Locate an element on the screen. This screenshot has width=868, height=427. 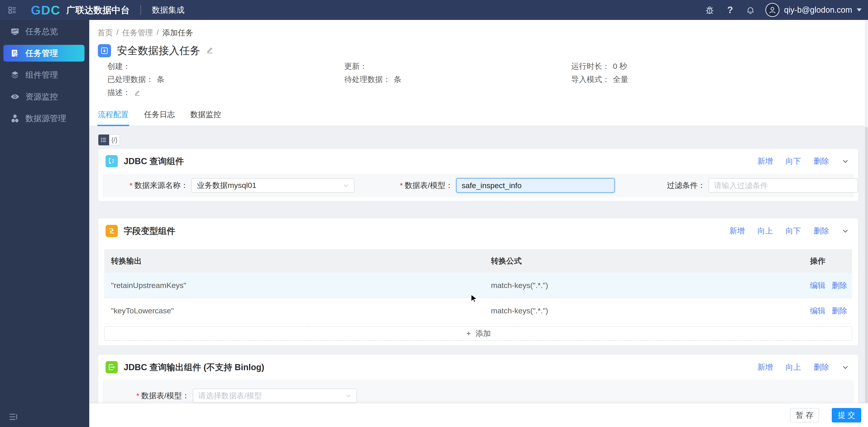
sidebar-item-task-overview: 任务总览 is located at coordinates (44, 32).